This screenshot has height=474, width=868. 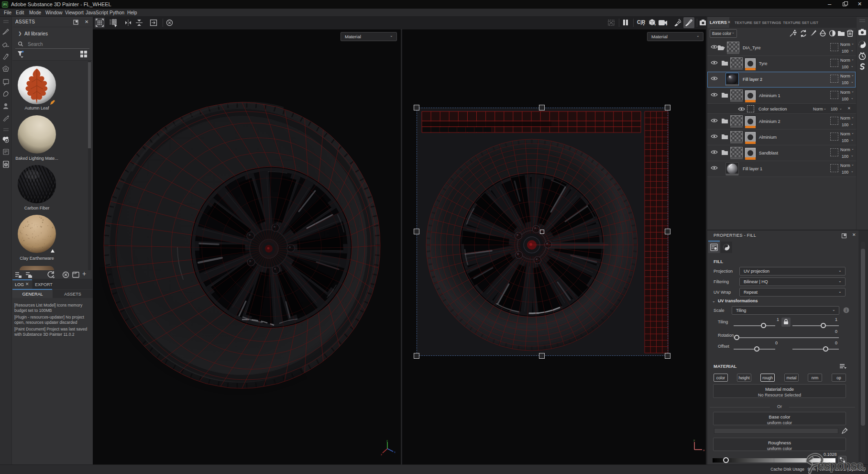 I want to click on svg-text: esponse., so click(x=842, y=465).